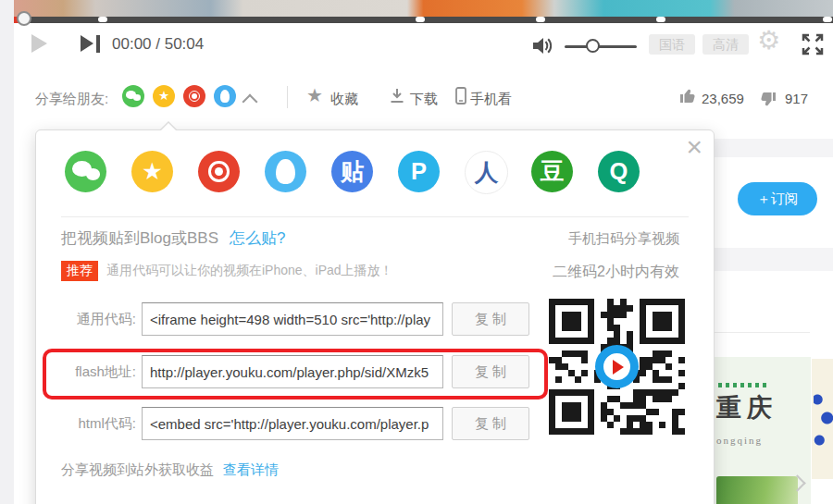 The width and height of the screenshot is (833, 504). Describe the element at coordinates (174, 239) in the screenshot. I see `blog-embed-title: 把视频贴到Blog或BBS怎么贴?` at that location.